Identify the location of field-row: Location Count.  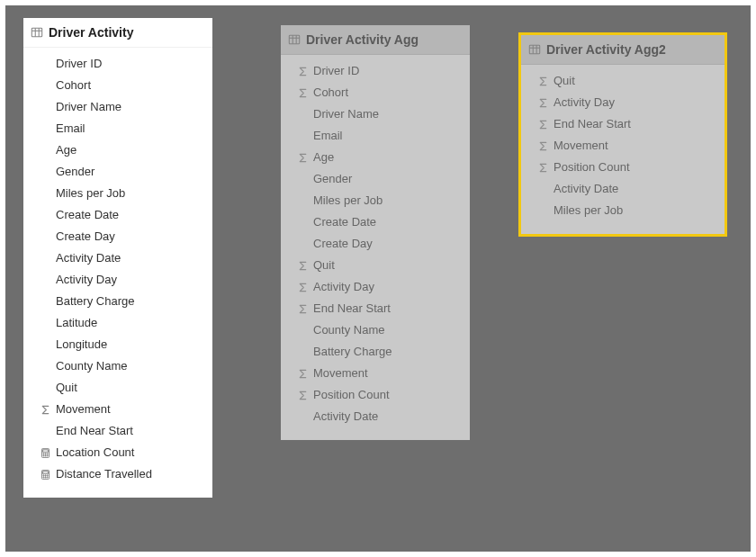
(118, 453).